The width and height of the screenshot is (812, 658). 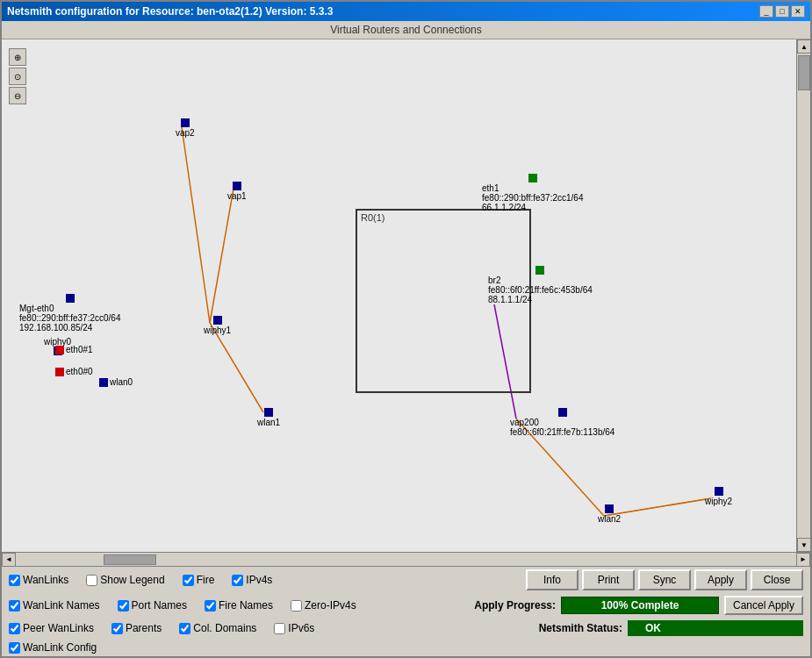 What do you see at coordinates (279, 628) in the screenshot?
I see `checkbox-ipv6s-input` at bounding box center [279, 628].